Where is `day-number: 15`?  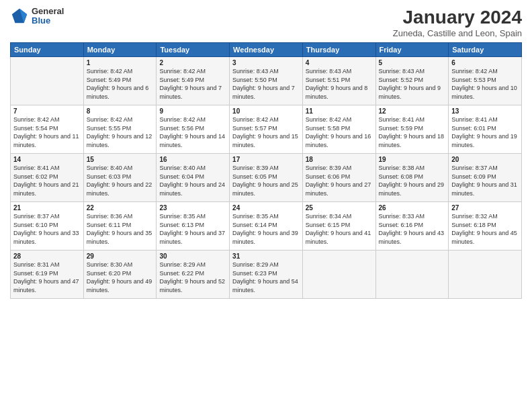 day-number: 15 is located at coordinates (120, 160).